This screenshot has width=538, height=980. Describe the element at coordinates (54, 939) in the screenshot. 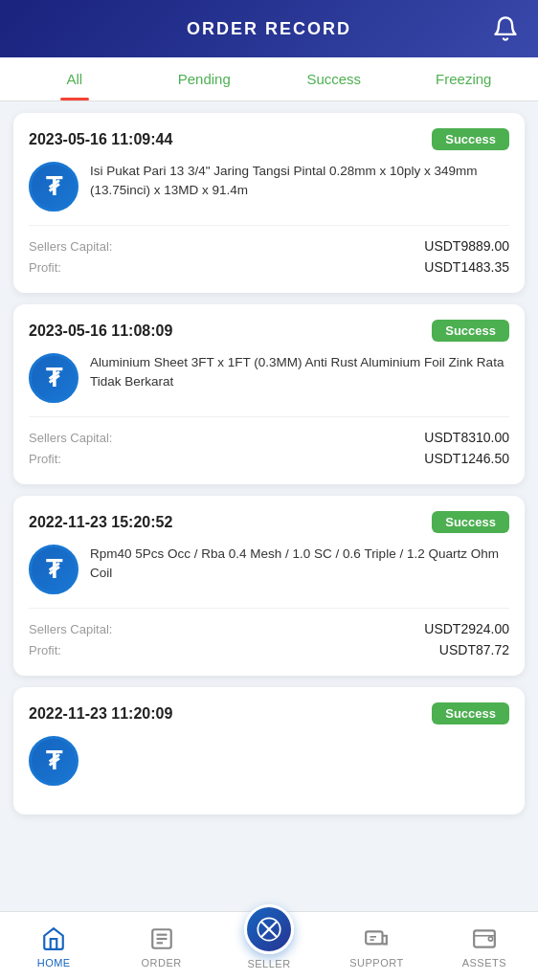

I see `home-icon` at that location.